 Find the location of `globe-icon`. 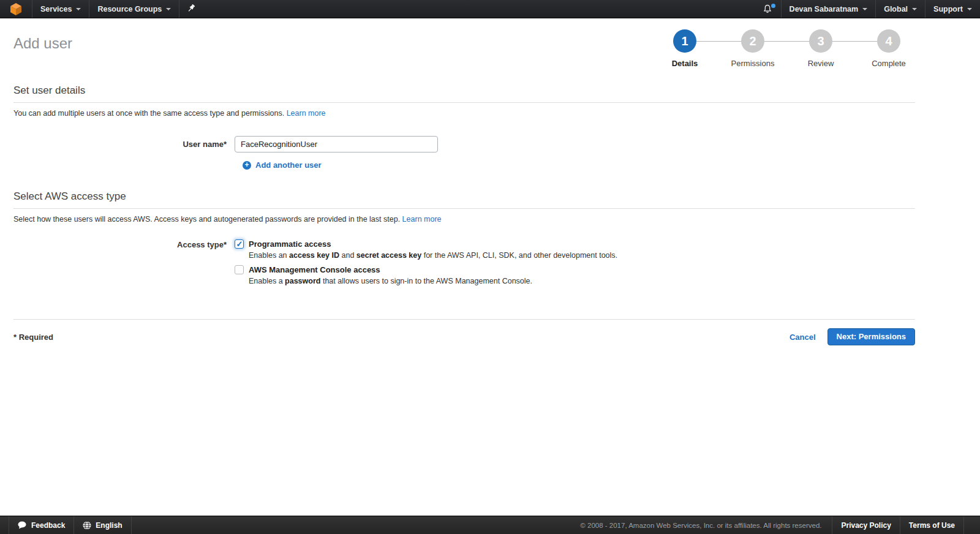

globe-icon is located at coordinates (87, 525).